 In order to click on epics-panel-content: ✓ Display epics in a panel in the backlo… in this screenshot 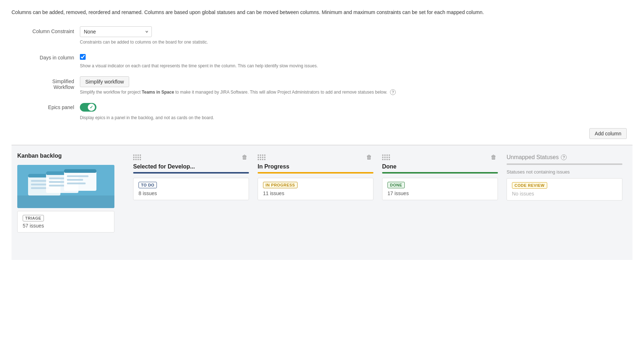, I will do `click(356, 112)`.